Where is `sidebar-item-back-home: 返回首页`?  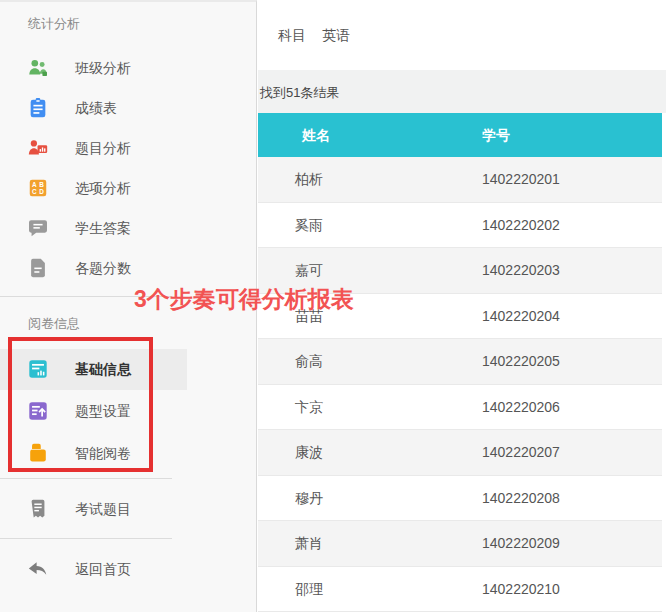
sidebar-item-back-home: 返回首页 is located at coordinates (128, 569).